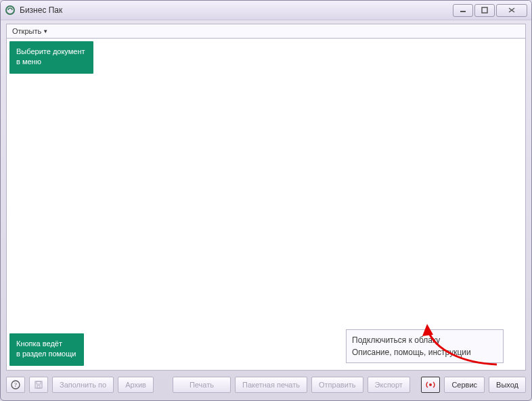  I want to click on batch-print-button: Пакетная печать, so click(271, 385).